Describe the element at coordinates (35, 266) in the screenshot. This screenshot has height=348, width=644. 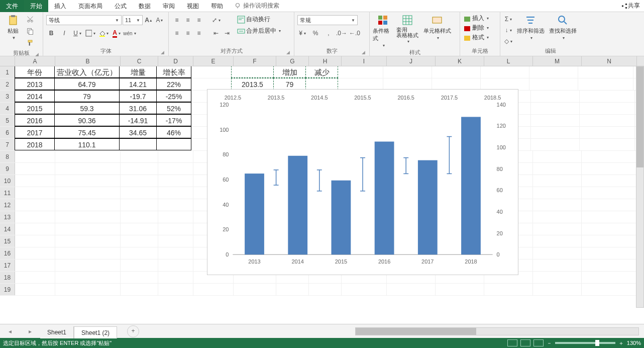
I see `cell-A17` at that location.